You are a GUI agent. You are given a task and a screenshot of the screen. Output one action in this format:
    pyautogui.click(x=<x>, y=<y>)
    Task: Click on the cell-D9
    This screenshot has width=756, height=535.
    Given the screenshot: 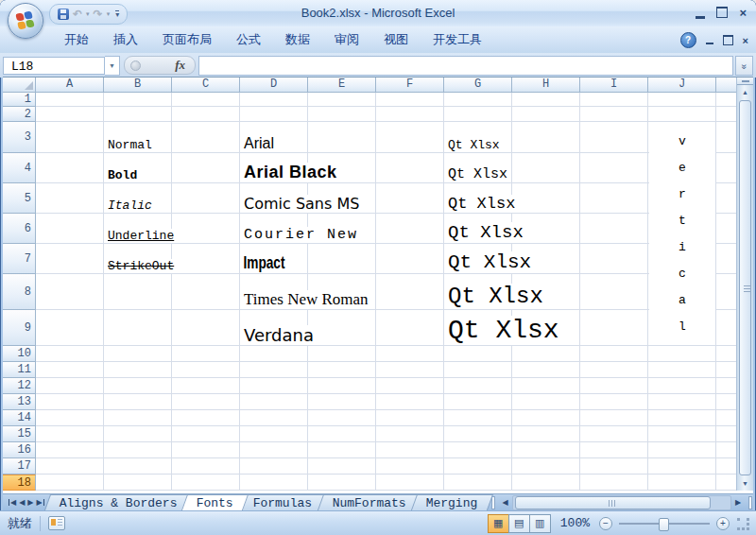 What is the action you would take?
    pyautogui.click(x=274, y=328)
    